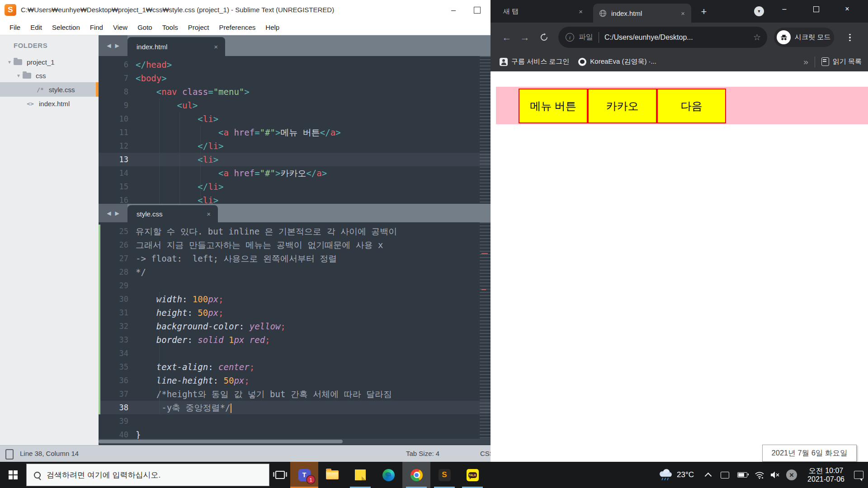 This screenshot has width=868, height=488. What do you see at coordinates (486, 454) in the screenshot?
I see `syntax-indicator: CSS` at bounding box center [486, 454].